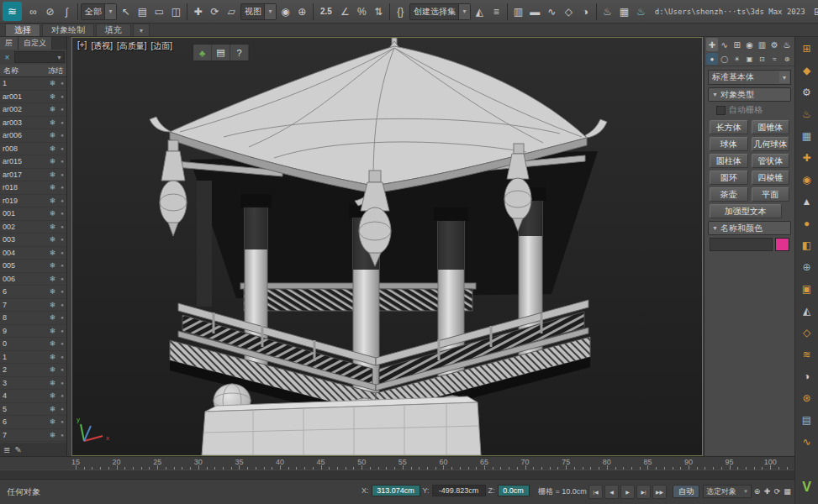  What do you see at coordinates (34, 370) in the screenshot?
I see `layer-row: 2❄●` at bounding box center [34, 370].